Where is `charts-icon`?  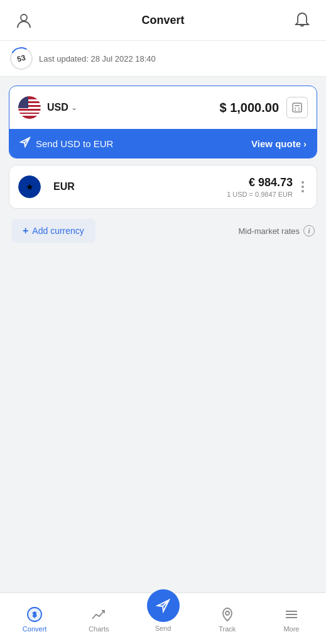
charts-icon is located at coordinates (99, 614).